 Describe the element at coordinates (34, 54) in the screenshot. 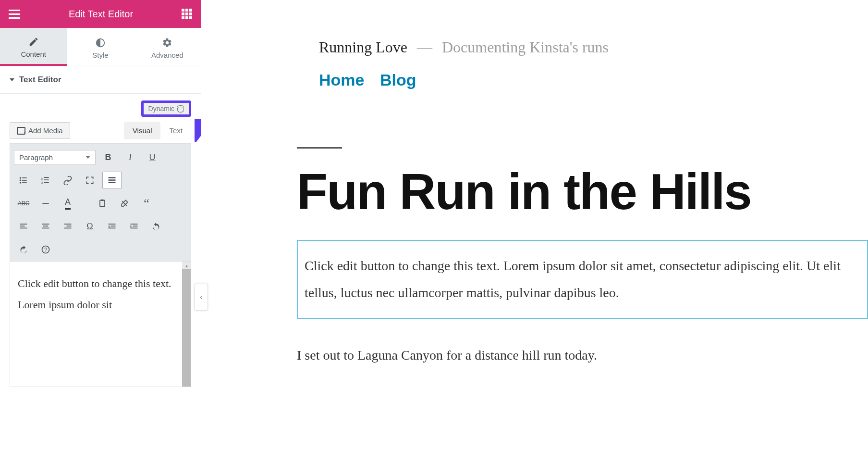

I see `tab-label: Content` at that location.